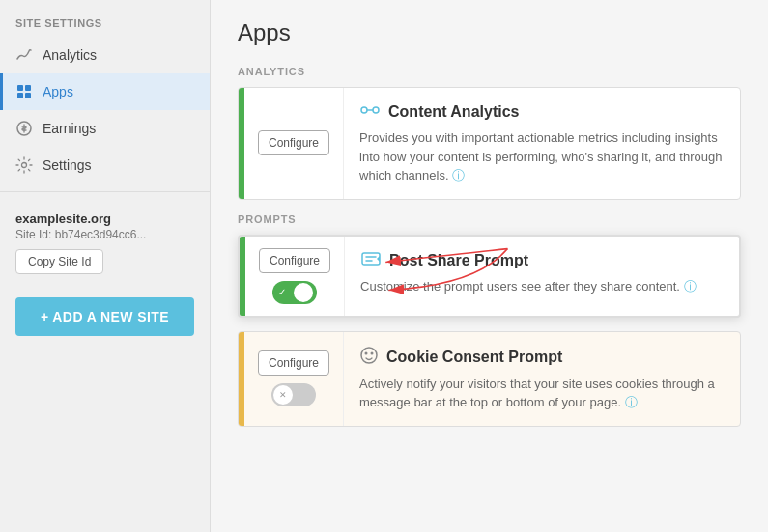  Describe the element at coordinates (70, 128) in the screenshot. I see `sidebar-item-earnings-label: Earnings` at that location.